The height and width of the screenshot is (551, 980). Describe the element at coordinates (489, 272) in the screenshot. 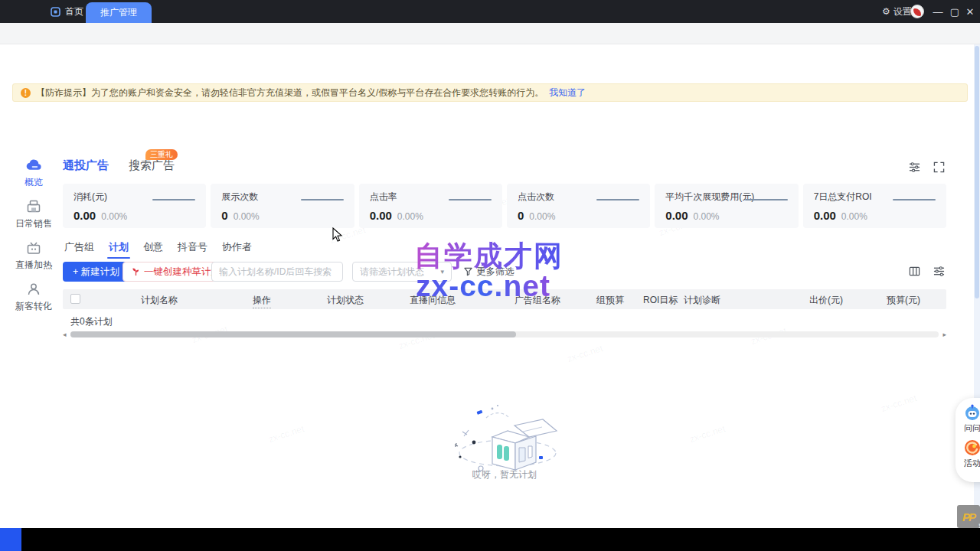

I see `more-filters-button: 更多筛选` at that location.